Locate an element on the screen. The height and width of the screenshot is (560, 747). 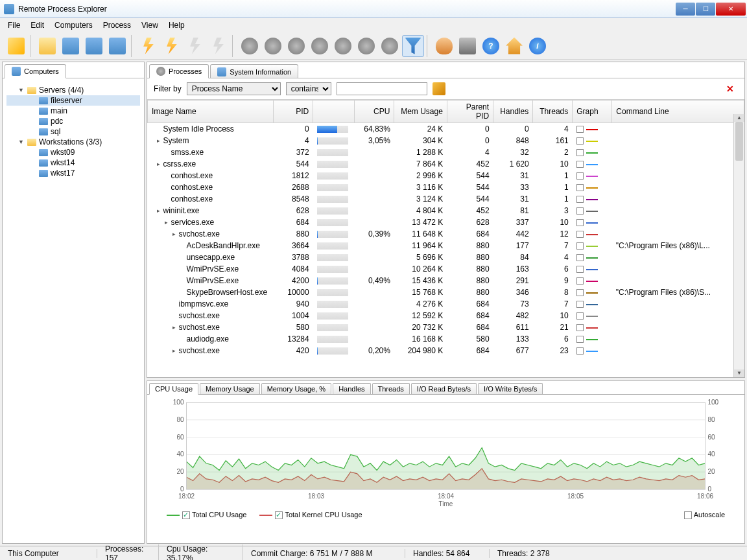
minimize-button: ─ is located at coordinates (685, 9).